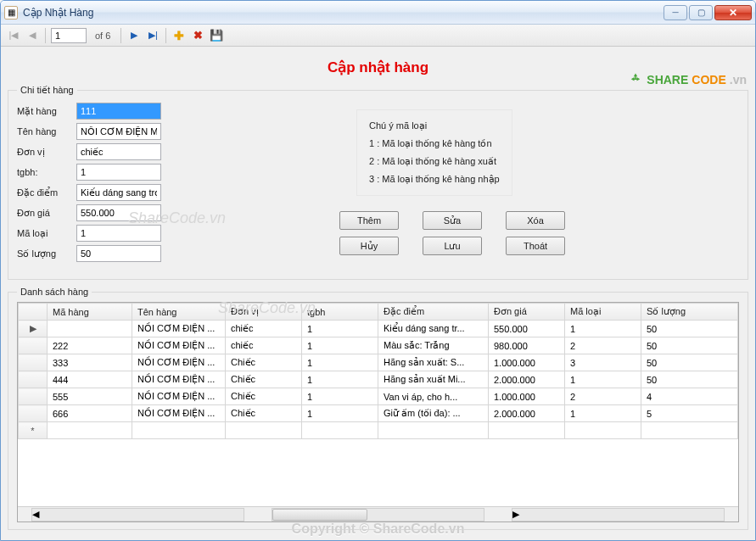 This screenshot has height=541, width=756. Describe the element at coordinates (90, 363) in the screenshot. I see `cell-ma_hang: 333` at that location.